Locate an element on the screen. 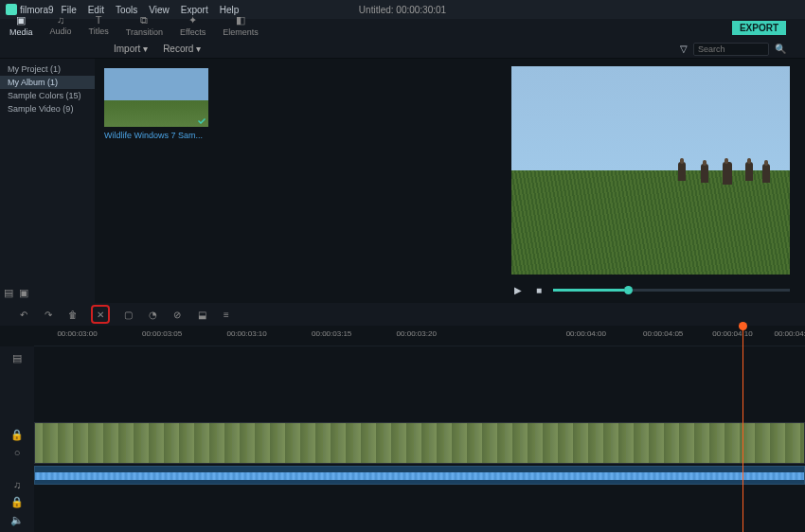 The image size is (805, 532). lock-icon: 🔒 is located at coordinates (17, 435).